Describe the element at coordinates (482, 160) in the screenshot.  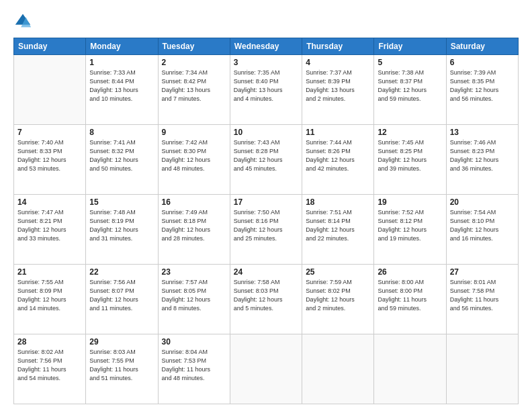
I see `calendar-cell: 13Sunrise: 7:46 AM Sunset: 8:23 PM Dayli…` at that location.